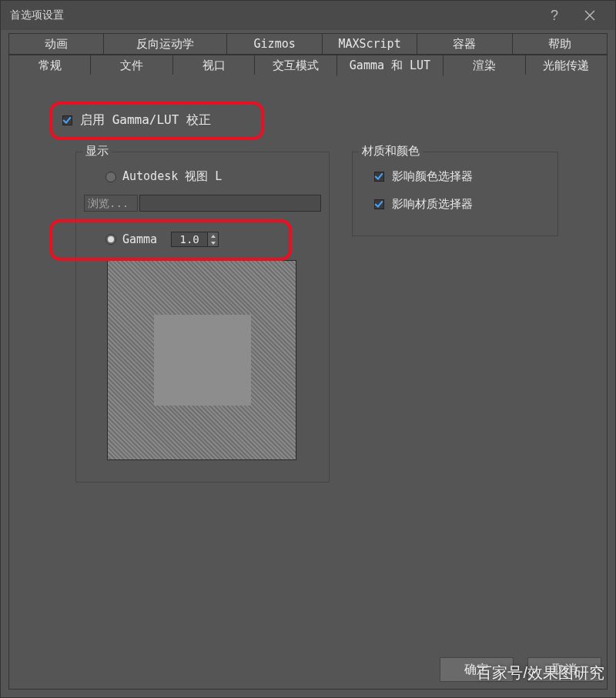  What do you see at coordinates (424, 177) in the screenshot?
I see `affect-color-picker-row: 影响颜色选择器` at bounding box center [424, 177].